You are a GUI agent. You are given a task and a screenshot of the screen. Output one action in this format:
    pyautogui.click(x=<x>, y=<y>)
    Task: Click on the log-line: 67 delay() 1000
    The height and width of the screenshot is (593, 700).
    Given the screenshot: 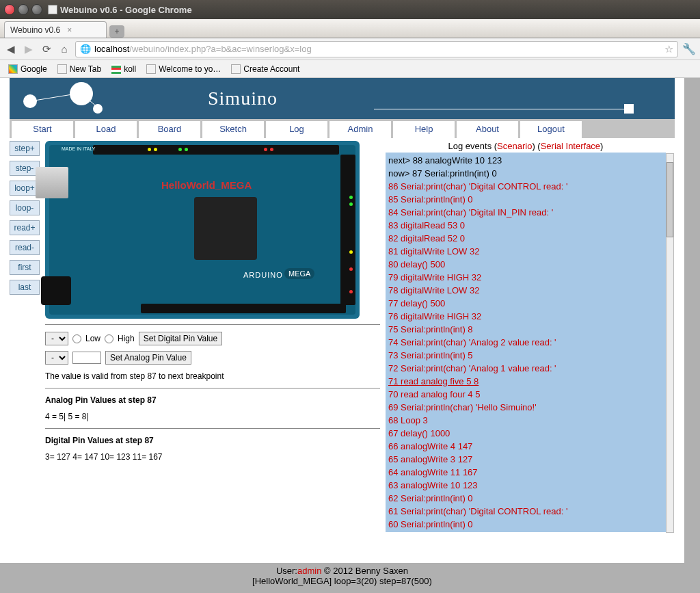 What is the action you would take?
    pyautogui.click(x=526, y=434)
    